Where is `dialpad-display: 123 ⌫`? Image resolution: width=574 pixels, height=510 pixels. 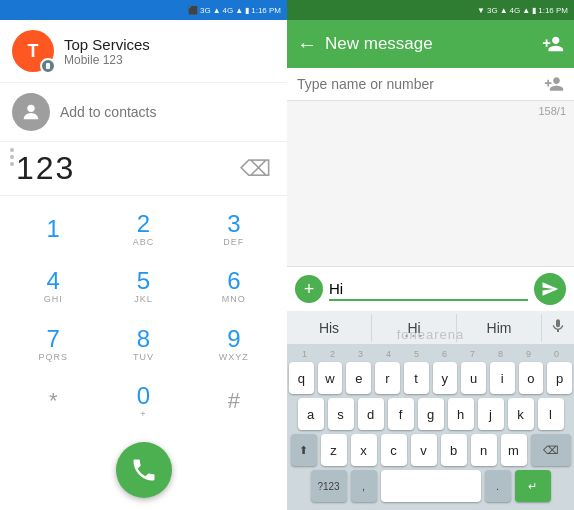 dialpad-display: 123 ⌫ is located at coordinates (144, 169).